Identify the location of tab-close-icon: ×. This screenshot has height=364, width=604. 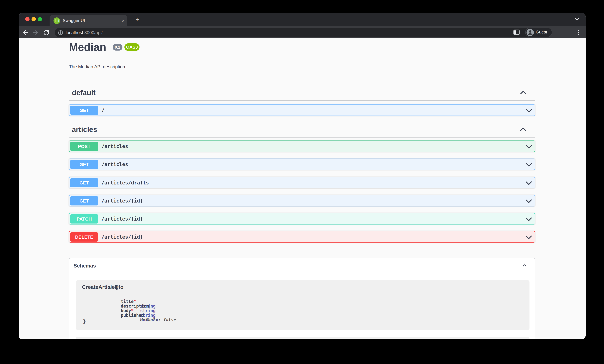
(123, 21).